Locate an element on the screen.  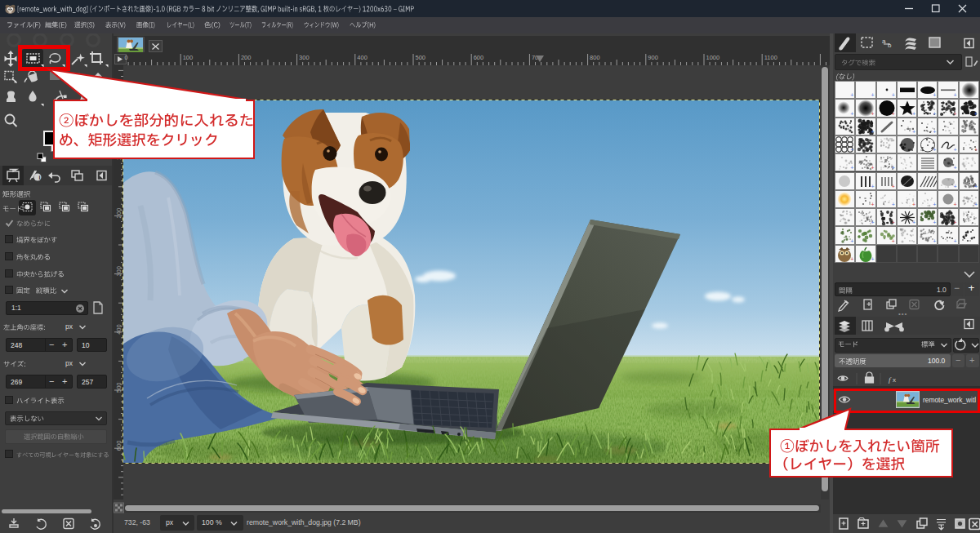
svg-text: 1000 is located at coordinates (714, 57).